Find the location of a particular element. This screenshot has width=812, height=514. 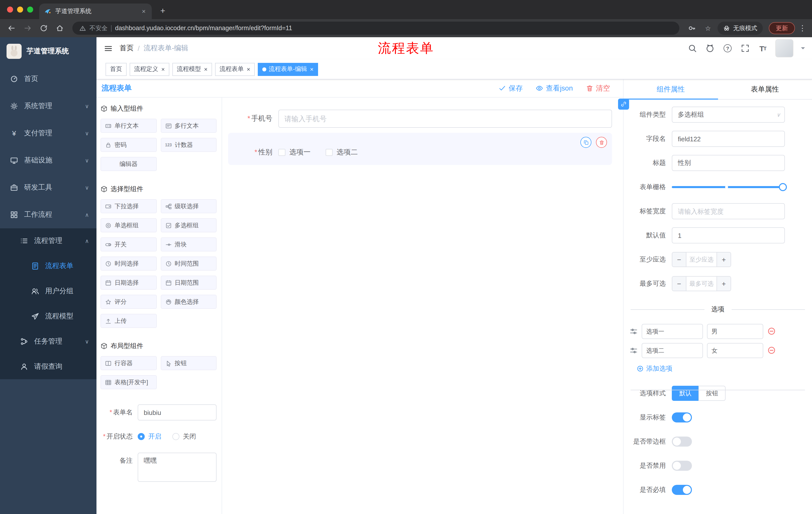

browser-tab: 芋道管理系统 × is located at coordinates (95, 11).